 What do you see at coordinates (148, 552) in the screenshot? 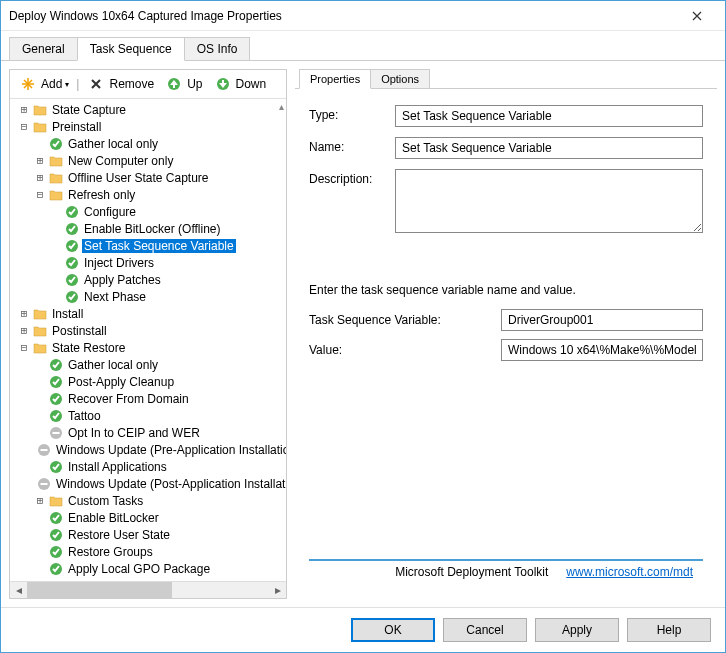
I see `tree-node: Restore Groups` at bounding box center [148, 552].